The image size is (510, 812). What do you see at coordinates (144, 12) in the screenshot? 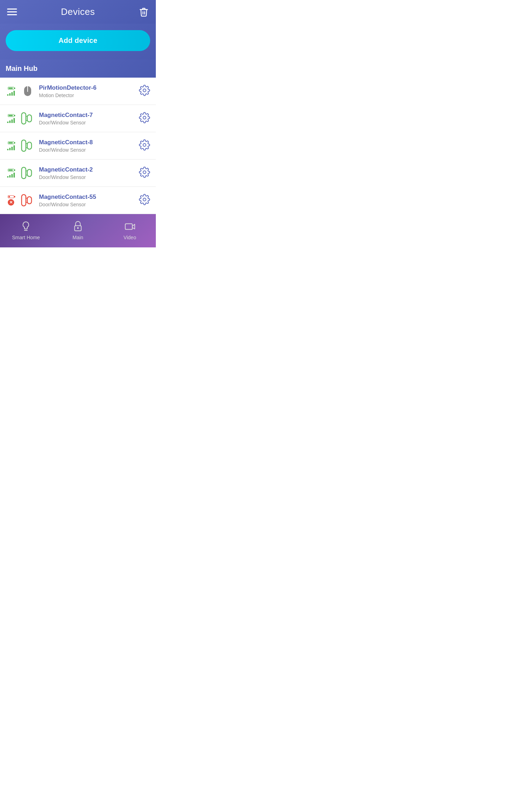
I see `delete-button` at bounding box center [144, 12].